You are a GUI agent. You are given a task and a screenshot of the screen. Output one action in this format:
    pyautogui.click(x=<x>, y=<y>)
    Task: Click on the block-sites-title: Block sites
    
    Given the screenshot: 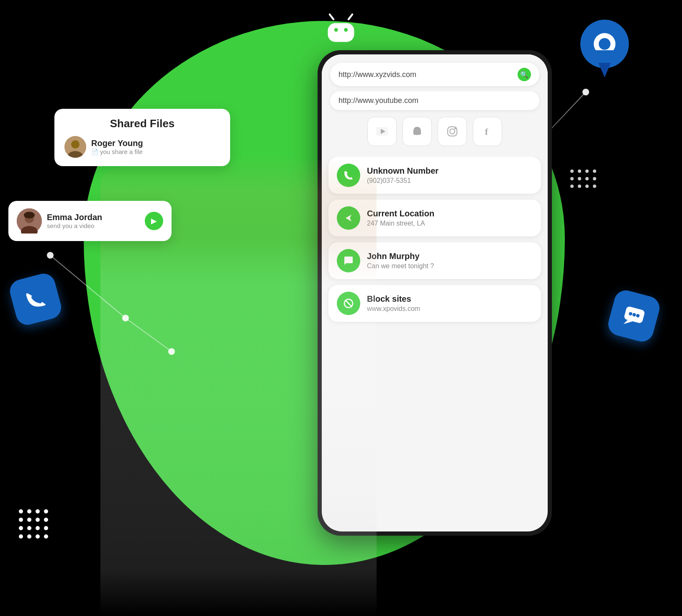 What is the action you would take?
    pyautogui.click(x=393, y=299)
    